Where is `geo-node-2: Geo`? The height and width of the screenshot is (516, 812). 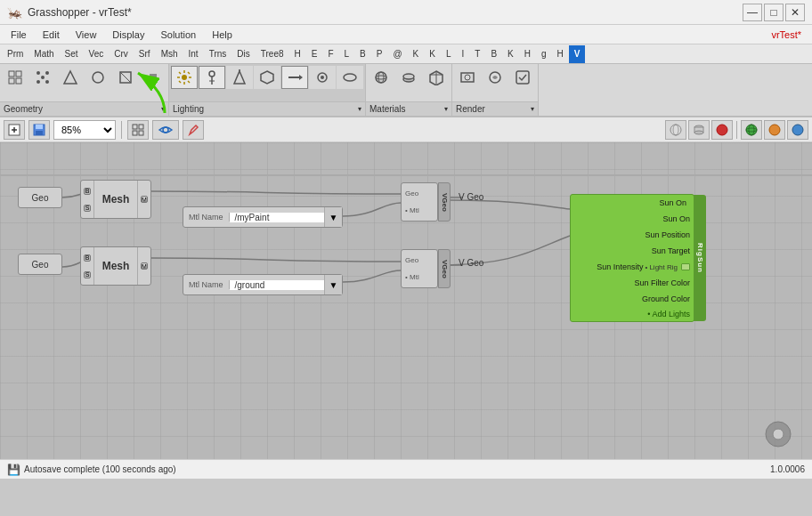 geo-node-2: Geo is located at coordinates (40, 264).